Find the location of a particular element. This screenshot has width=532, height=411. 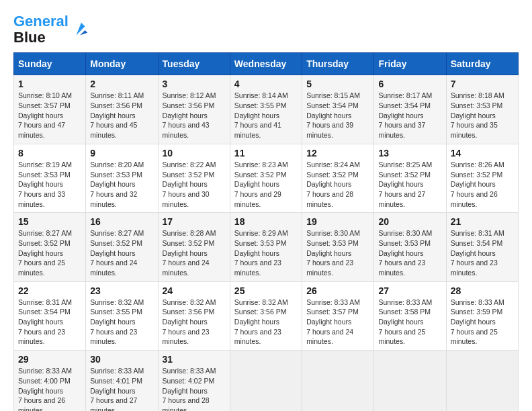

calendar-cell: 16Sunrise: 8:27 AMSunset: 3:52 PMDayligh… is located at coordinates (122, 247).